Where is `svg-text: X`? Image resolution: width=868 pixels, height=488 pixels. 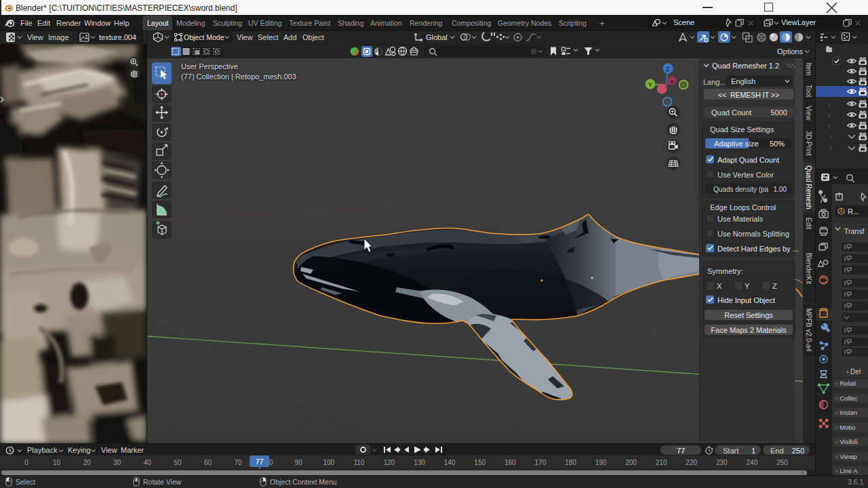 svg-text: X is located at coordinates (672, 81).